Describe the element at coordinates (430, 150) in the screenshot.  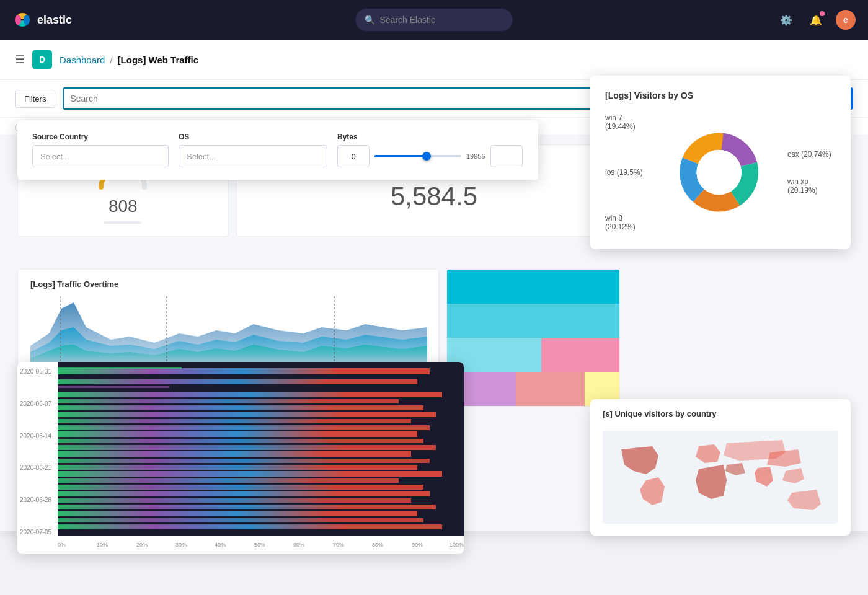
I see `bytes-field: Bytes 19956` at that location.